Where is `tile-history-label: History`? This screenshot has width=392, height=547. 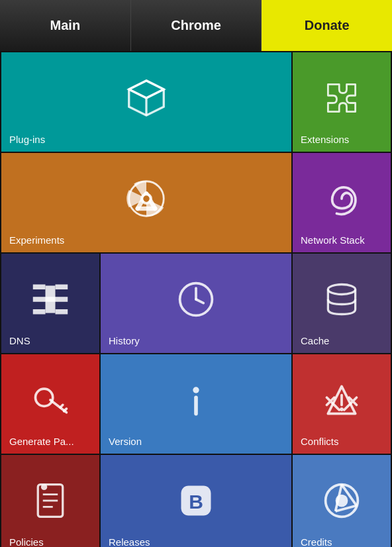 tile-history-label: History is located at coordinates (124, 340).